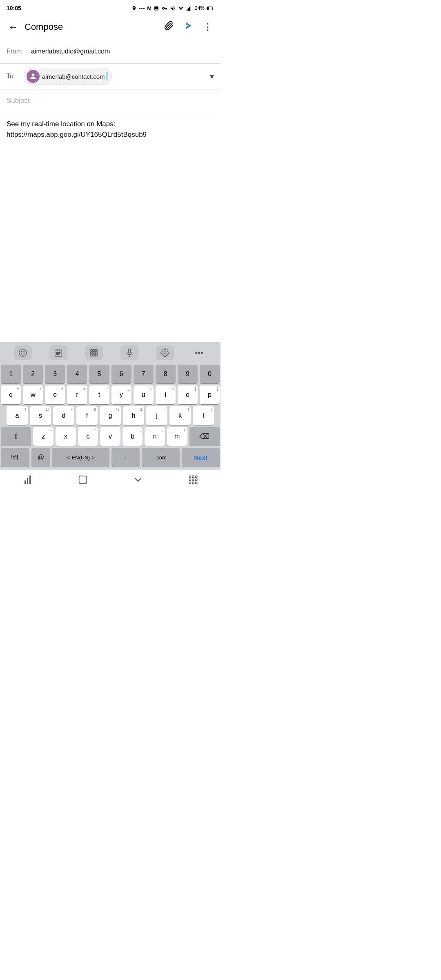  What do you see at coordinates (188, 395) in the screenshot?
I see `key-o: [o` at bounding box center [188, 395].